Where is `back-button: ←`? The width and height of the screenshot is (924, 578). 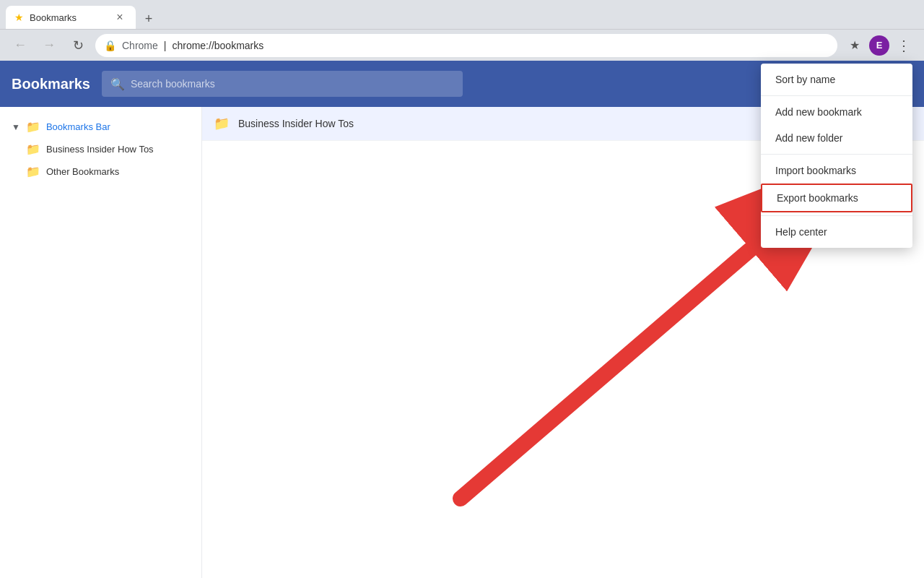
back-button: ← is located at coordinates (20, 46).